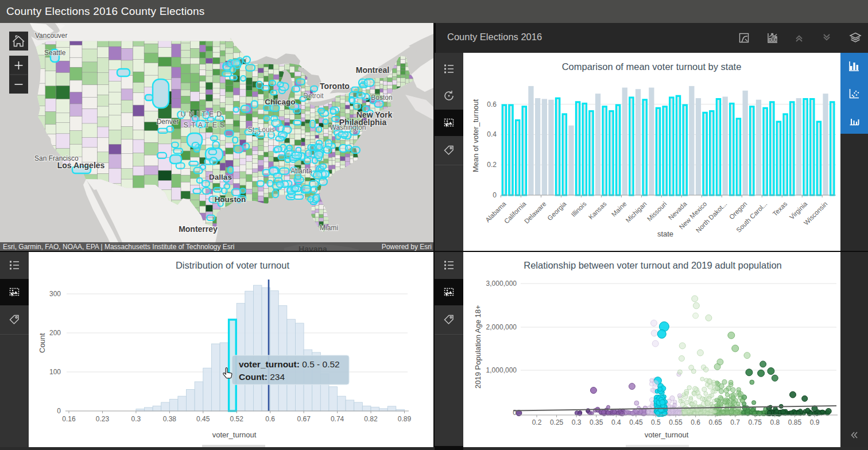  I want to click on svg-text: 0.25, so click(557, 422).